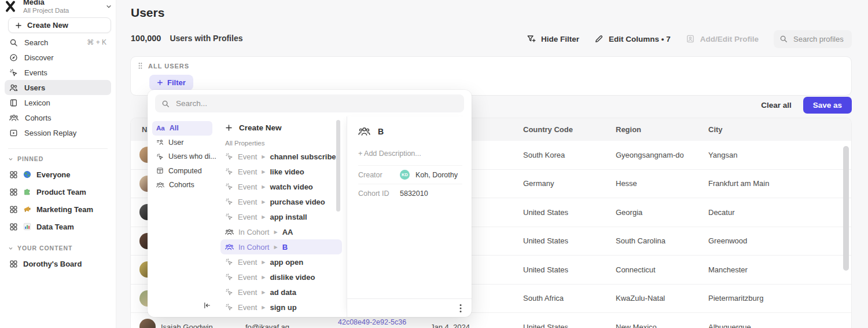 The image size is (868, 328). What do you see at coordinates (281, 307) in the screenshot?
I see `property-event-sign-up: Event▶sign up` at bounding box center [281, 307].